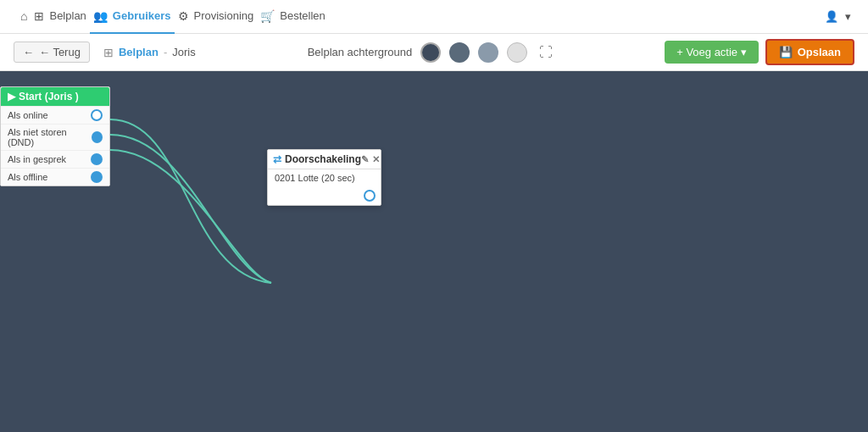  I want to click on provisioning-icon: ⚙, so click(183, 16).